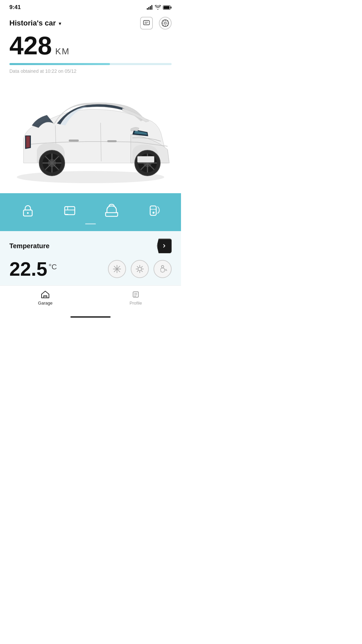 This screenshot has height=644, width=362. Describe the element at coordinates (158, 7) in the screenshot. I see `wifi-icon` at that location.